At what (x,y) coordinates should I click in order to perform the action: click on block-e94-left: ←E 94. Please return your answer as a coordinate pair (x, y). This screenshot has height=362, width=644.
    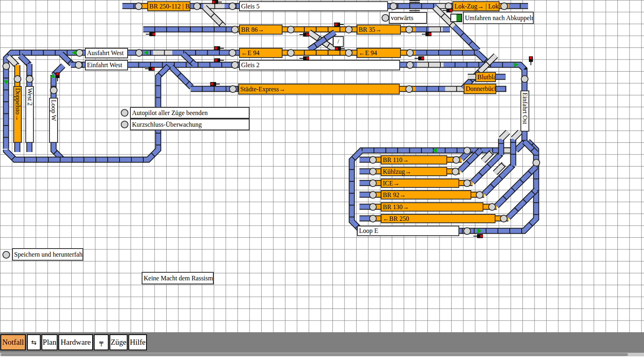
    Looking at the image, I should click on (261, 53).